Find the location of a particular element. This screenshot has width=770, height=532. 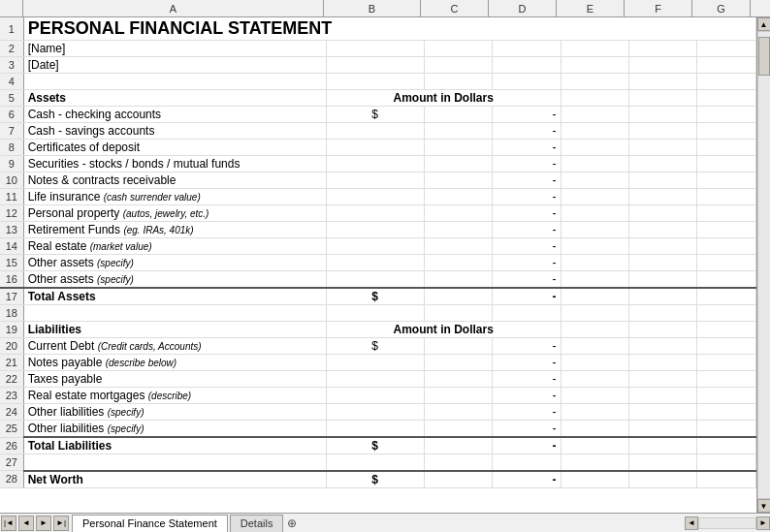

cell-g11 is located at coordinates (727, 198).